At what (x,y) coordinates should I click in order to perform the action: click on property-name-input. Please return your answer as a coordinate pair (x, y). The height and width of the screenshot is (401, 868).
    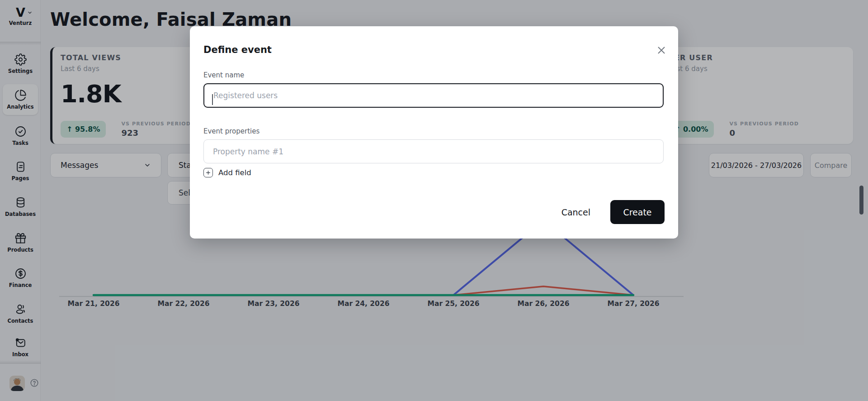
    Looking at the image, I should click on (434, 151).